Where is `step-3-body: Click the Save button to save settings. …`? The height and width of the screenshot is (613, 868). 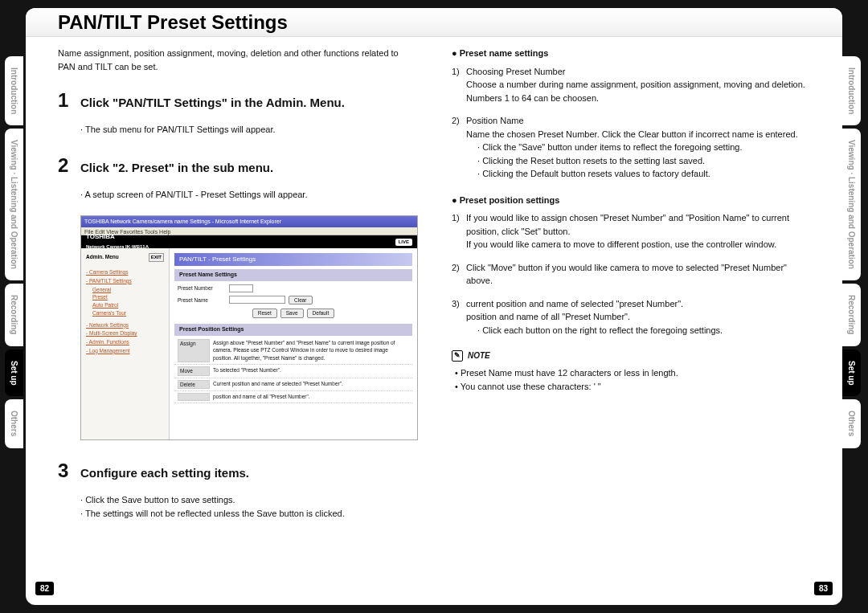
step-3-body: Click the Save button to save settings. … is located at coordinates (247, 506).